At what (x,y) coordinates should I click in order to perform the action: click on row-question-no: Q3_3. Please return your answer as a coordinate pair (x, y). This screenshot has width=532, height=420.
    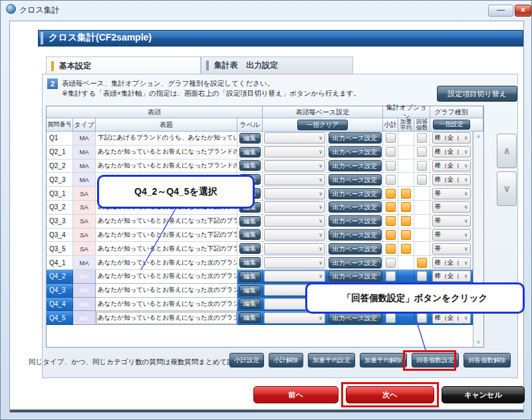
    Looking at the image, I should click on (60, 222).